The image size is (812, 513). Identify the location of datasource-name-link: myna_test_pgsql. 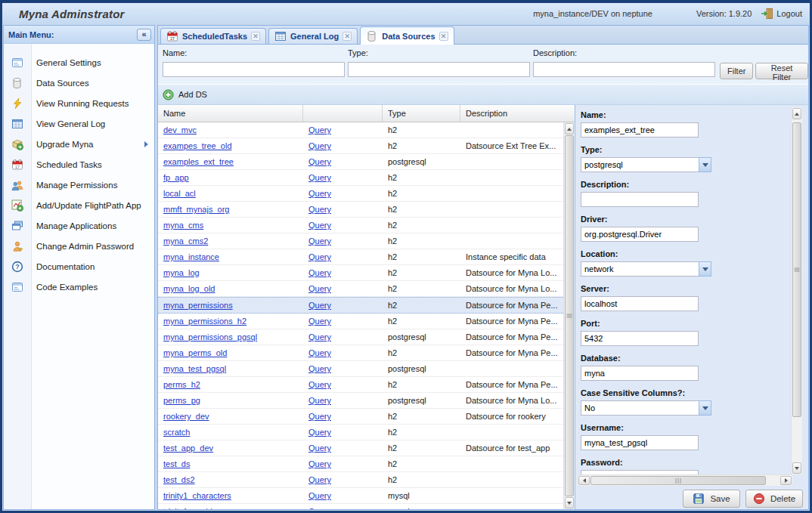
(195, 369).